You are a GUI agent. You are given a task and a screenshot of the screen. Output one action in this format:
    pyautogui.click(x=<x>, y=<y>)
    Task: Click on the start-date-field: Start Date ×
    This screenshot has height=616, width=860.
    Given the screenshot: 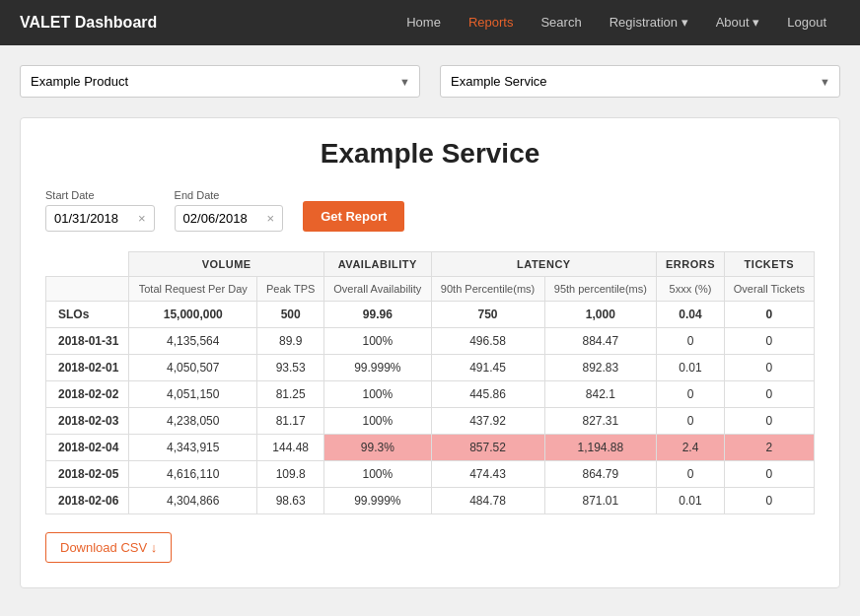 What is the action you would take?
    pyautogui.click(x=101, y=211)
    